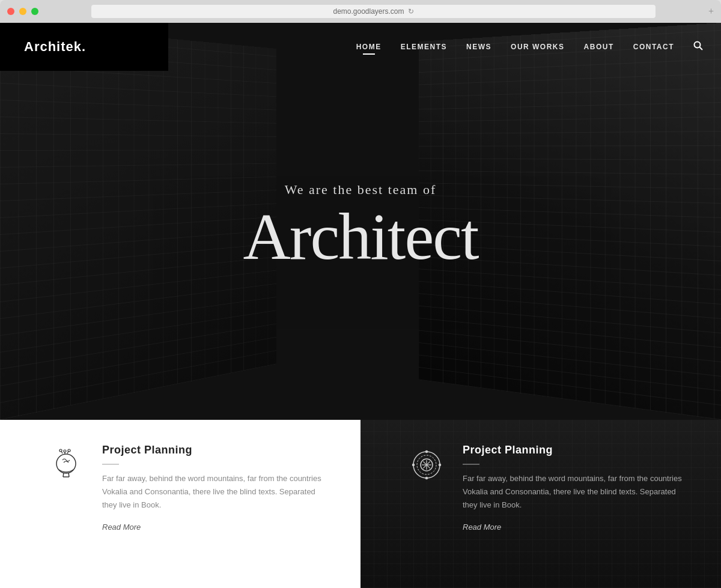 This screenshot has width=721, height=588. I want to click on navbar: Architek. HOME ELEMENTS NEWS OUR WORKS A…, so click(360, 47).